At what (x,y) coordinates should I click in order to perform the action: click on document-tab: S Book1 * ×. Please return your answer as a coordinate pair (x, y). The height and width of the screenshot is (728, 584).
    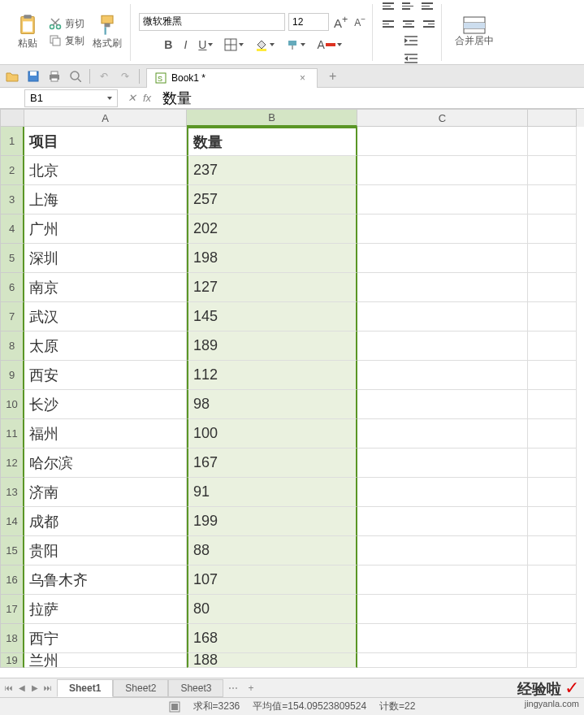
    Looking at the image, I should click on (232, 78).